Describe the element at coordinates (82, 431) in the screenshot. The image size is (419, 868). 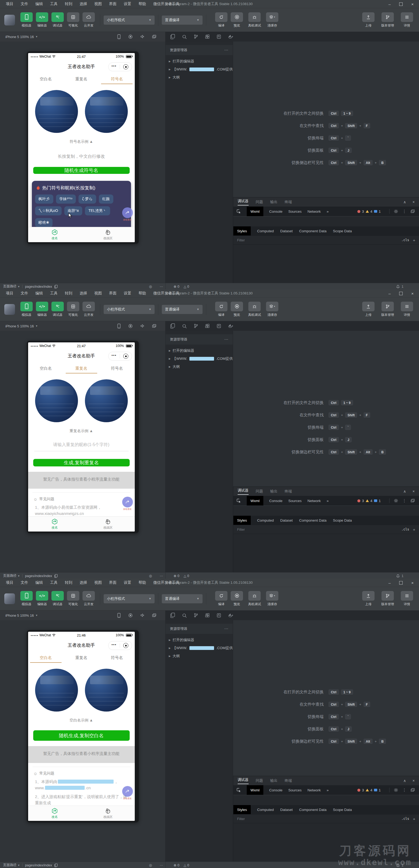
I see `example-toggle: 重复名示例 ▲` at that location.